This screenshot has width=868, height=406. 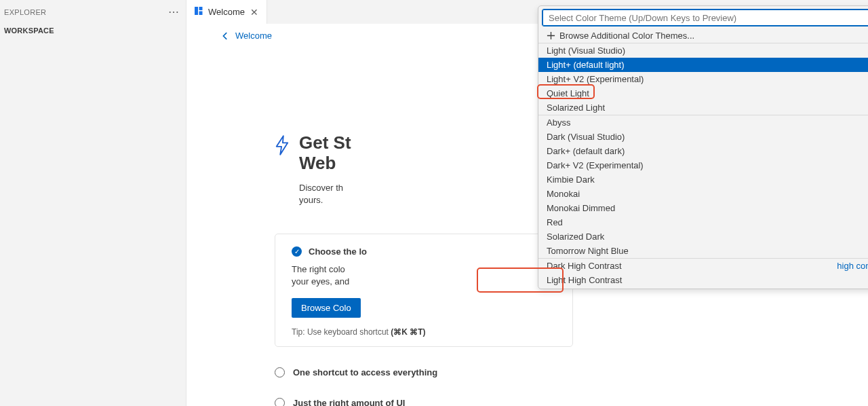 I want to click on theme-quiet-light: Quiet Light, so click(x=703, y=94).